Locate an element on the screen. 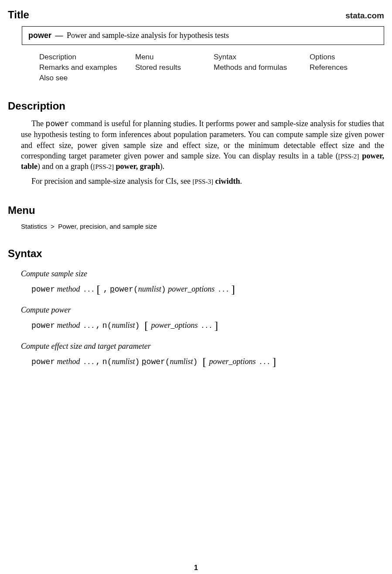  description-body: The power command is useful for planning… is located at coordinates (202, 153).